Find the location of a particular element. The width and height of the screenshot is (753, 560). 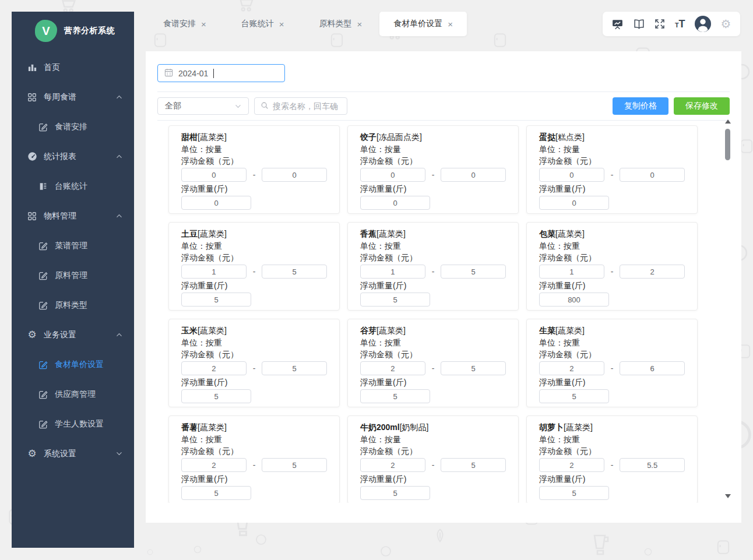

edit-icon is located at coordinates (43, 127).